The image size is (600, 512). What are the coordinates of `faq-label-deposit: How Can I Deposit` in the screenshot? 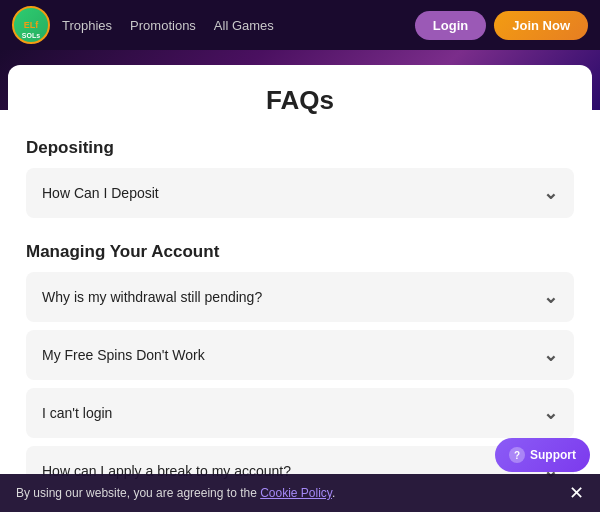 It's located at (100, 193).